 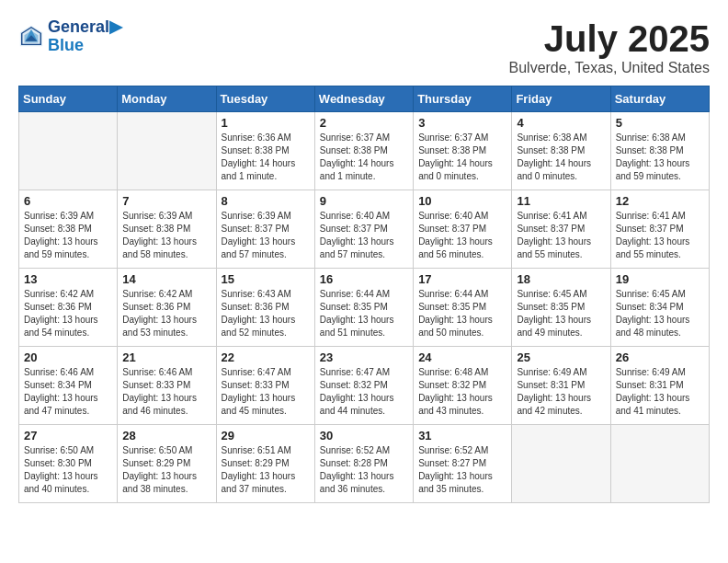 What do you see at coordinates (364, 307) in the screenshot?
I see `calendar-cell: 16Sunrise: 6:44 AM Sunset: 8:35 PM Dayli…` at bounding box center [364, 307].